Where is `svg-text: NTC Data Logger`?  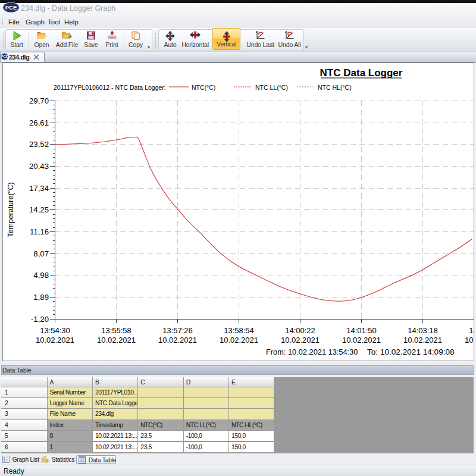 svg-text: NTC Data Logger is located at coordinates (362, 73).